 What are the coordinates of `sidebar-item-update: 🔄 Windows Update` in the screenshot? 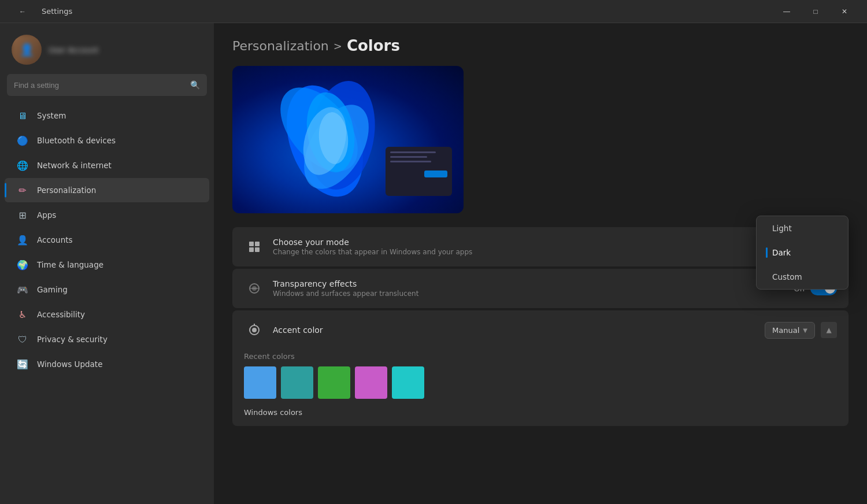 It's located at (107, 364).